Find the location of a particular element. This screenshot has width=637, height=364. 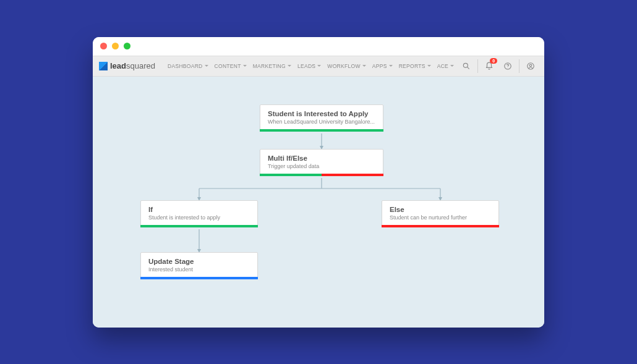

nav-label: ACE is located at coordinates (443, 66).